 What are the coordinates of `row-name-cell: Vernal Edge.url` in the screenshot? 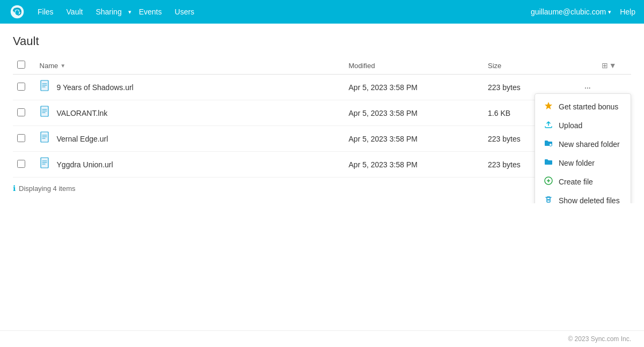 It's located at (190, 139).